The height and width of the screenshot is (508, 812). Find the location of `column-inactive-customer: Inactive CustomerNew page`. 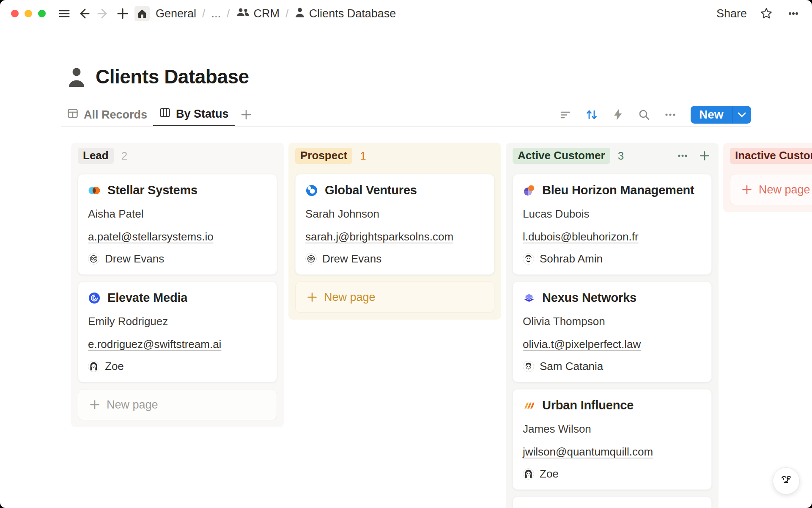

column-inactive-customer: Inactive CustomerNew page is located at coordinates (768, 177).